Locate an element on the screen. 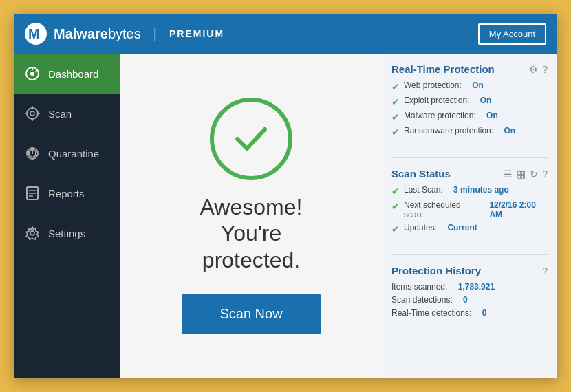 The image size is (571, 392). realtime-detections-row: Real-Time detections: 0 is located at coordinates (469, 313).